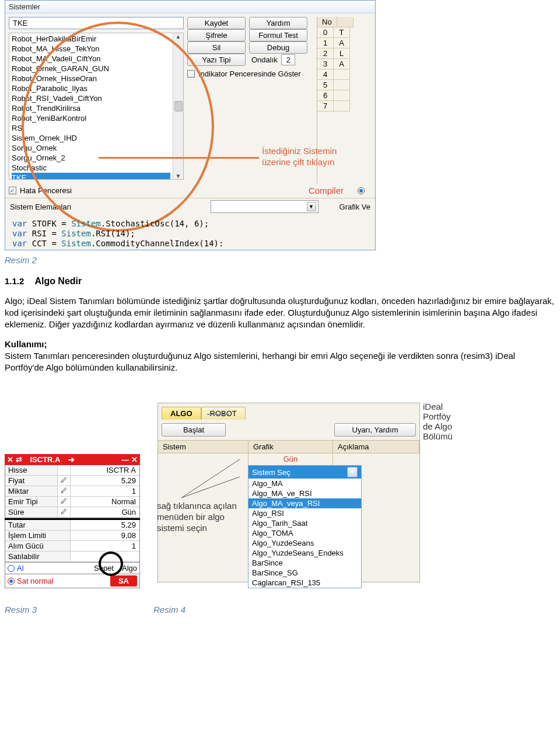 This screenshot has width=560, height=740. What do you see at coordinates (191, 74) in the screenshot?
I see `indikator-checkbox` at bounding box center [191, 74].